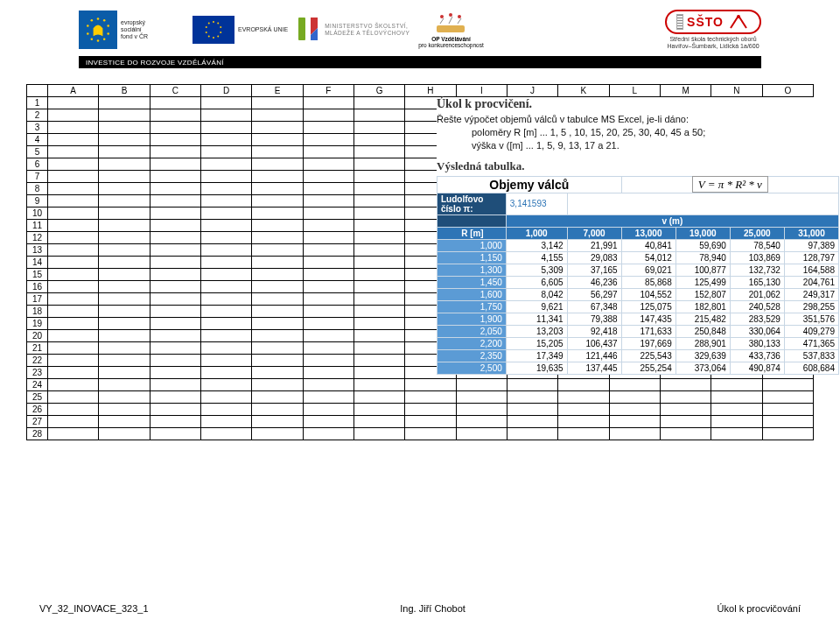 The width and height of the screenshot is (840, 626). I want to click on col-header: G, so click(379, 91).